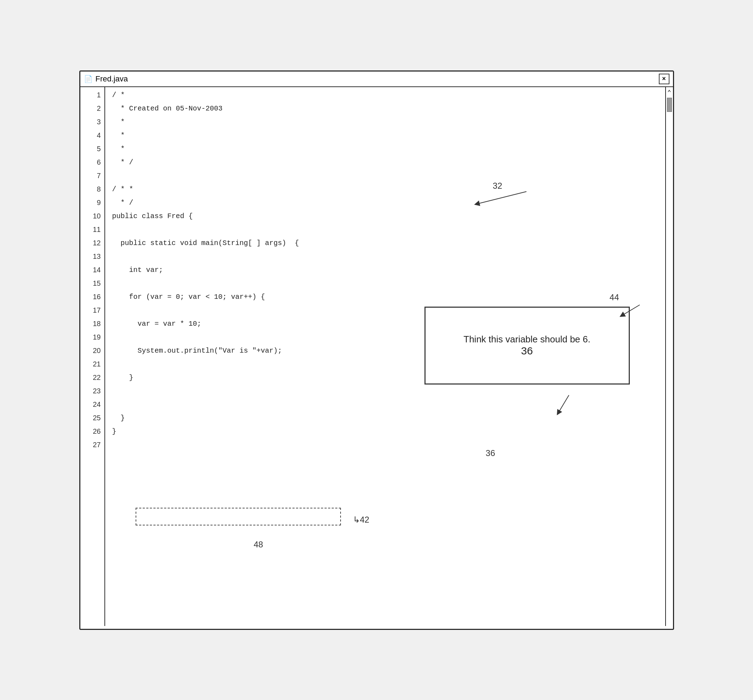 This screenshot has width=753, height=700. What do you see at coordinates (385, 418) in the screenshot?
I see `code-line-25: }` at bounding box center [385, 418].